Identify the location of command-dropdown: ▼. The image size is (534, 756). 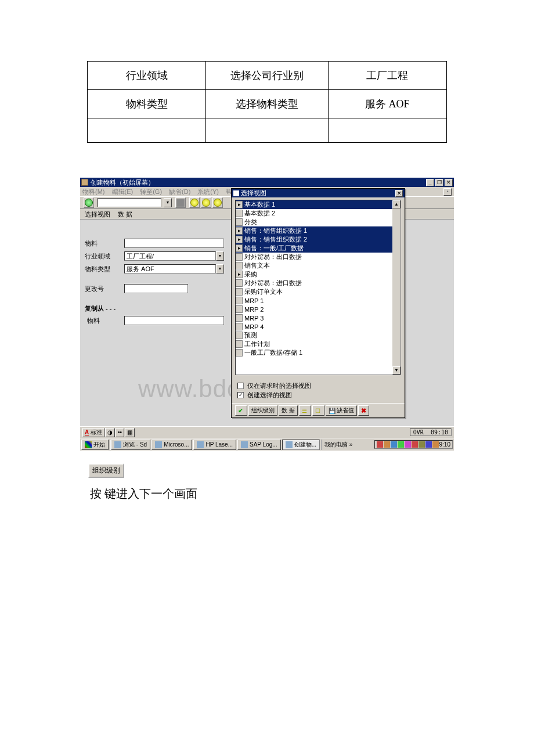
(168, 203).